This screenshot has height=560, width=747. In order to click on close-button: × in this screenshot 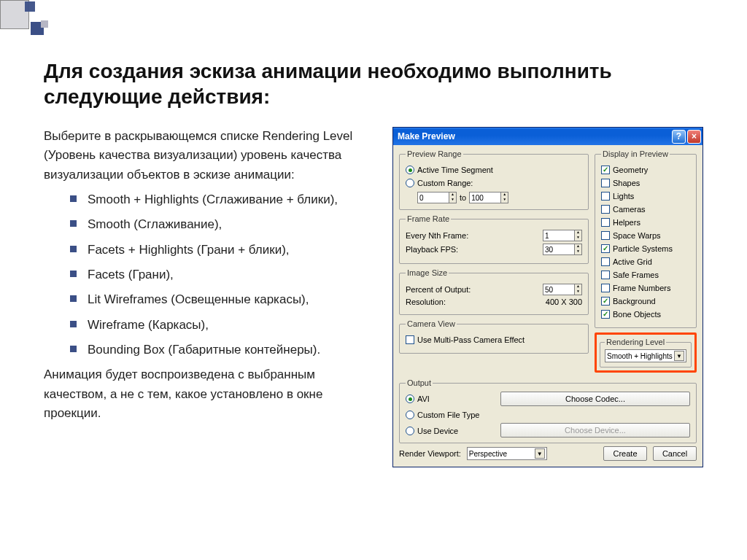, I will do `click(694, 137)`.